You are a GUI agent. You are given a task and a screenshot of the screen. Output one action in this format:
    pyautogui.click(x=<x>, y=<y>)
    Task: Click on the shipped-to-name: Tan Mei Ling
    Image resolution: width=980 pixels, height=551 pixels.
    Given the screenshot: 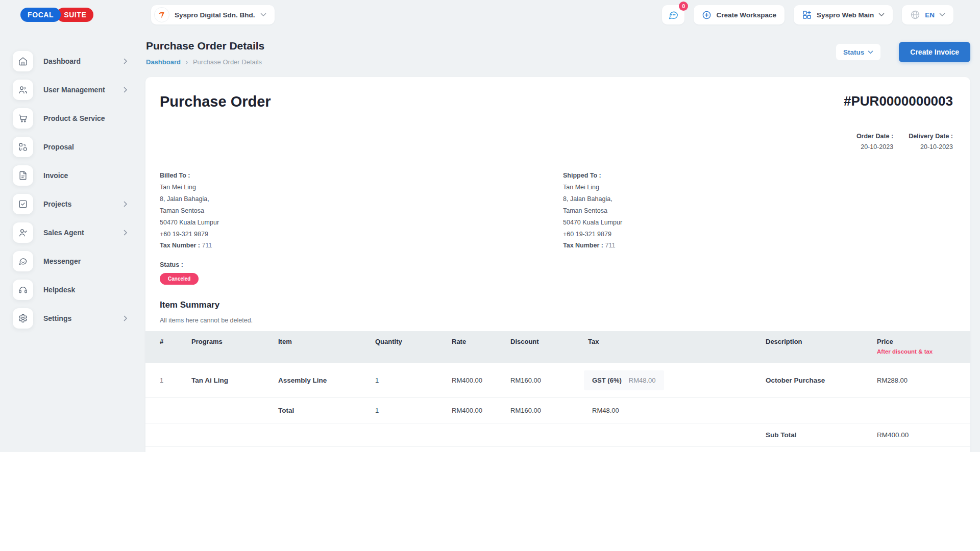 What is the action you would take?
    pyautogui.click(x=593, y=187)
    